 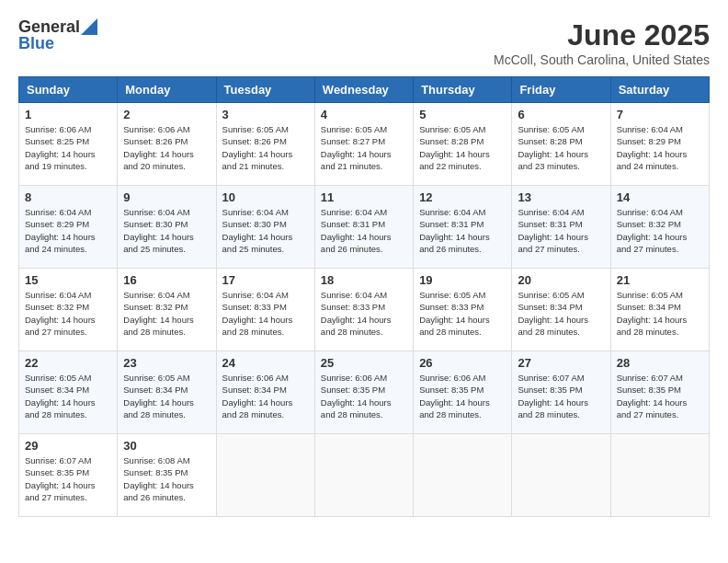 I want to click on title-area: June 2025 McColl, South Carolina, United…, so click(x=601, y=42).